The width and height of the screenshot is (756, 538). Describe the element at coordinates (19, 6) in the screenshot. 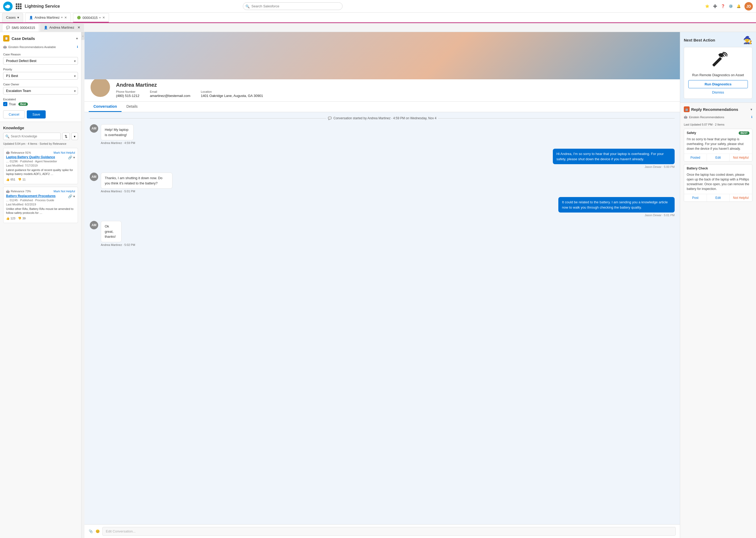

I see `app-grid-icon` at that location.